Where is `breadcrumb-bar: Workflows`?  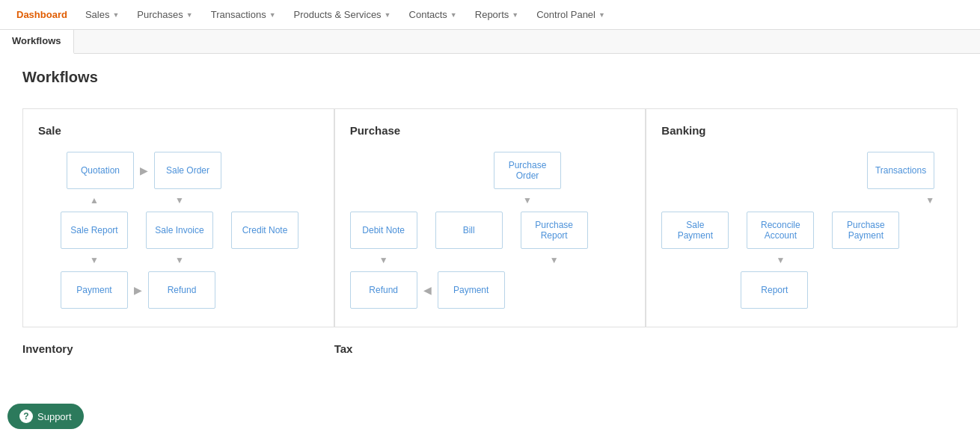
breadcrumb-bar: Workflows is located at coordinates (490, 42).